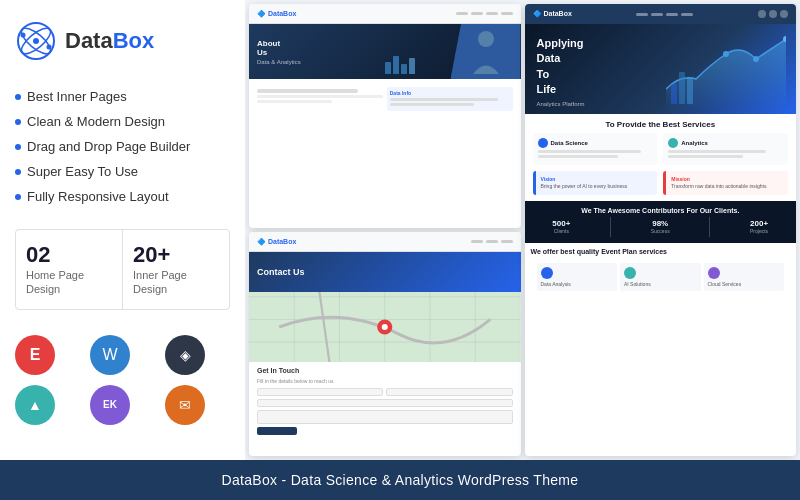  What do you see at coordinates (176, 270) in the screenshot?
I see `stat-innerpage: 20+ Inner PageDesign` at bounding box center [176, 270].